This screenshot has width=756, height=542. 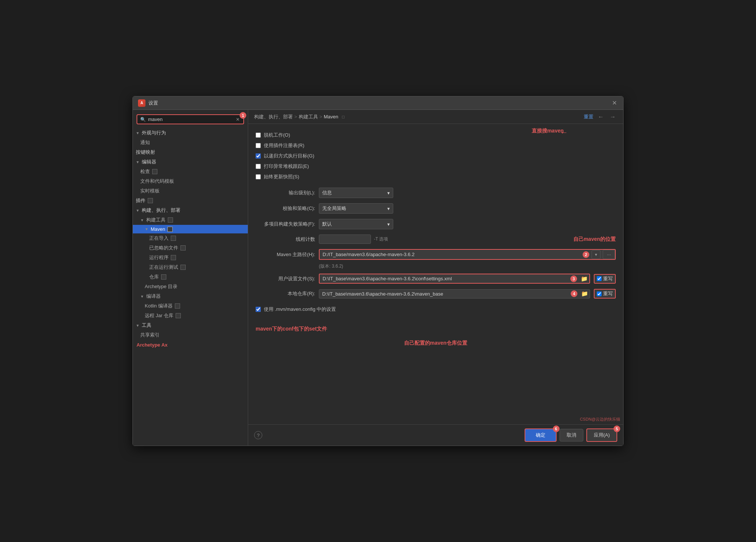 I want to click on local-repo-label: 本地仓库(R):, so click(x=285, y=294).